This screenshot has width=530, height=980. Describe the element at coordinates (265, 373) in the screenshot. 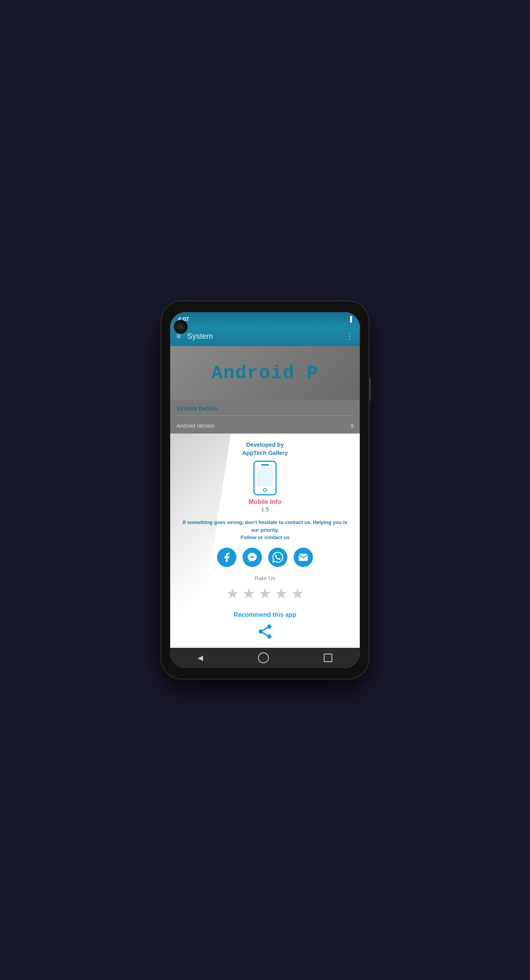

I see `android-banner: Android P` at that location.